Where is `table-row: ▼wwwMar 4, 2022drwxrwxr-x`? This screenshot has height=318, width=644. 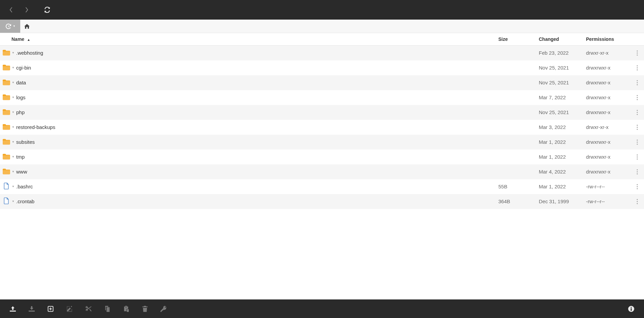
table-row: ▼wwwMar 4, 2022drwxrwxr-x is located at coordinates (322, 172).